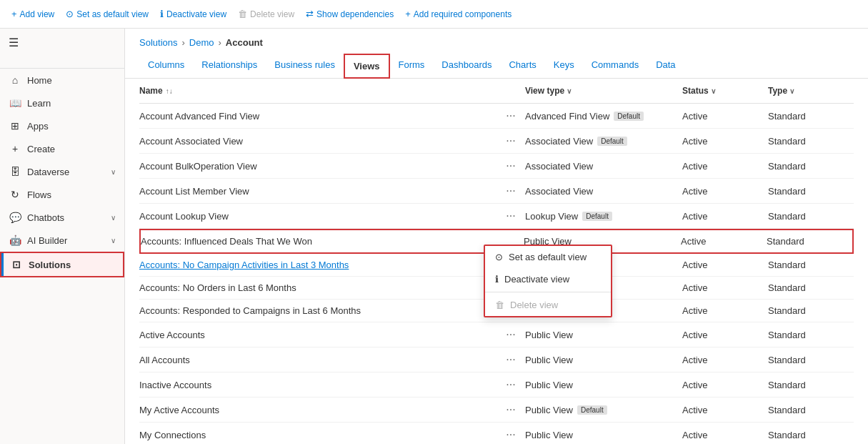 This screenshot has height=444, width=868. I want to click on tab-relationships: Relationships, so click(229, 66).